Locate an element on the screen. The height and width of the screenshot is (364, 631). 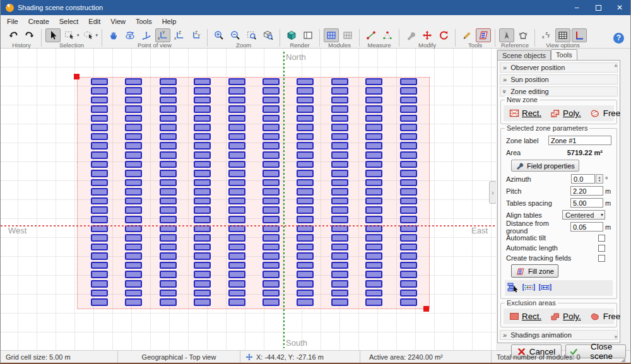
lasso-select-icon is located at coordinates (88, 35).